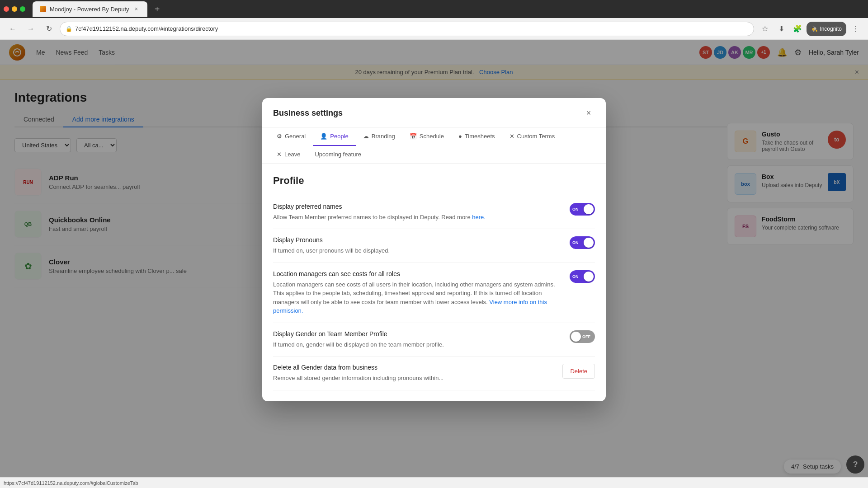  What do you see at coordinates (460, 136) in the screenshot?
I see `timesheets-icon: ●` at bounding box center [460, 136].